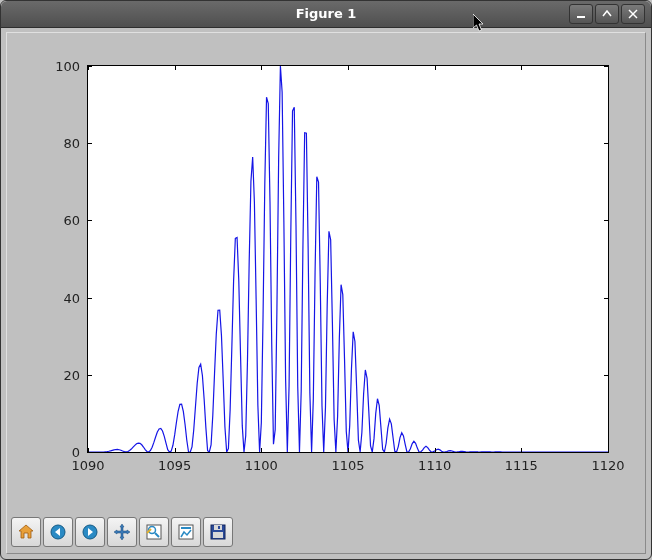  Describe the element at coordinates (58, 532) in the screenshot. I see `back-button` at that location.